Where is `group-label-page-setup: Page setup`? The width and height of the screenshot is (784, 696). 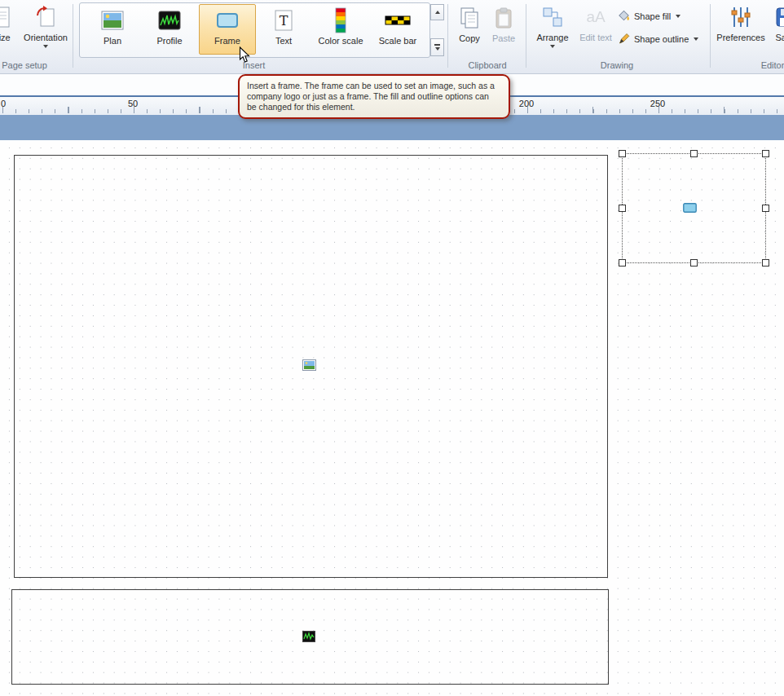 group-label-page-setup: Page setup is located at coordinates (24, 65).